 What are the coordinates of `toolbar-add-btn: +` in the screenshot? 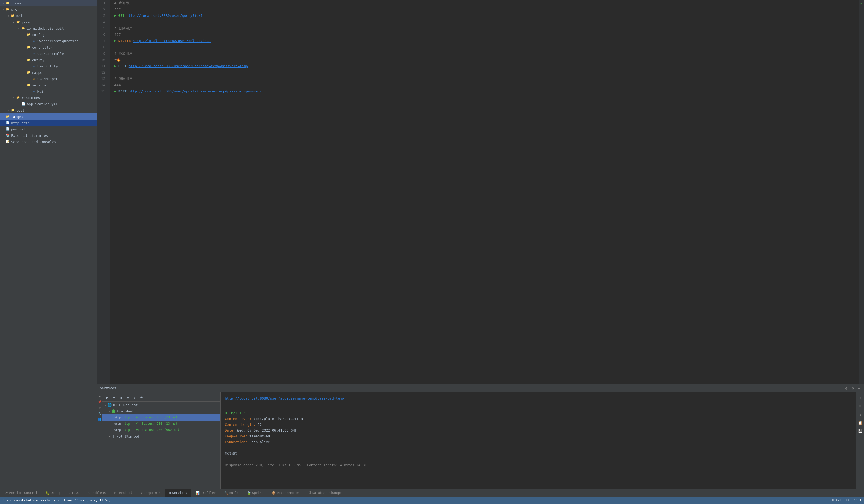 It's located at (141, 397).